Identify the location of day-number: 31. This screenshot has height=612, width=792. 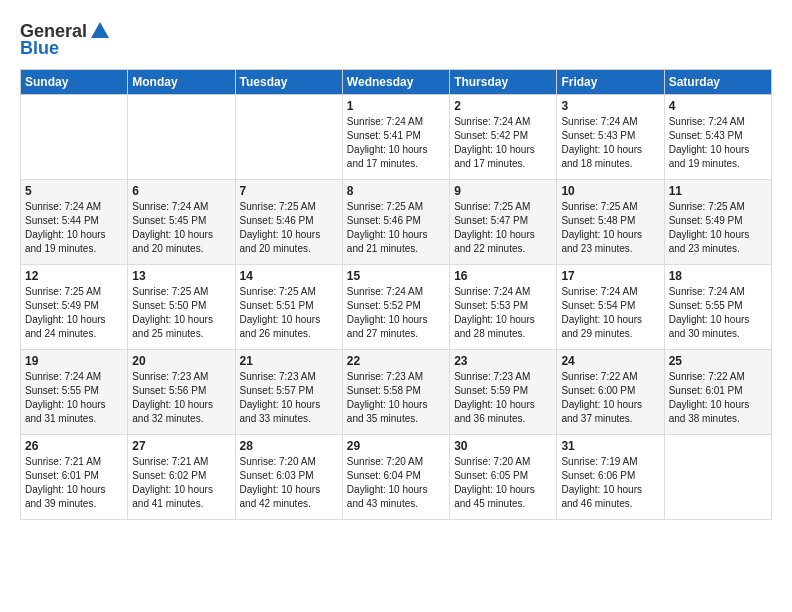
(610, 446).